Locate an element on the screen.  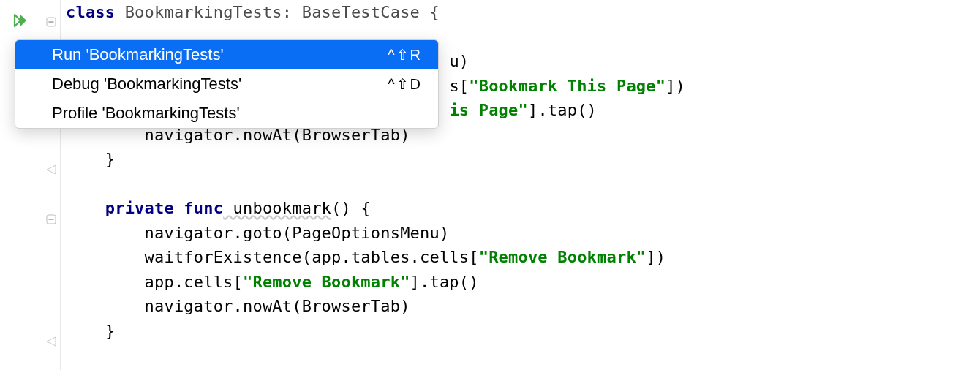
code-text: waitforExistence(app.tables.cells[ is located at coordinates (312, 257).